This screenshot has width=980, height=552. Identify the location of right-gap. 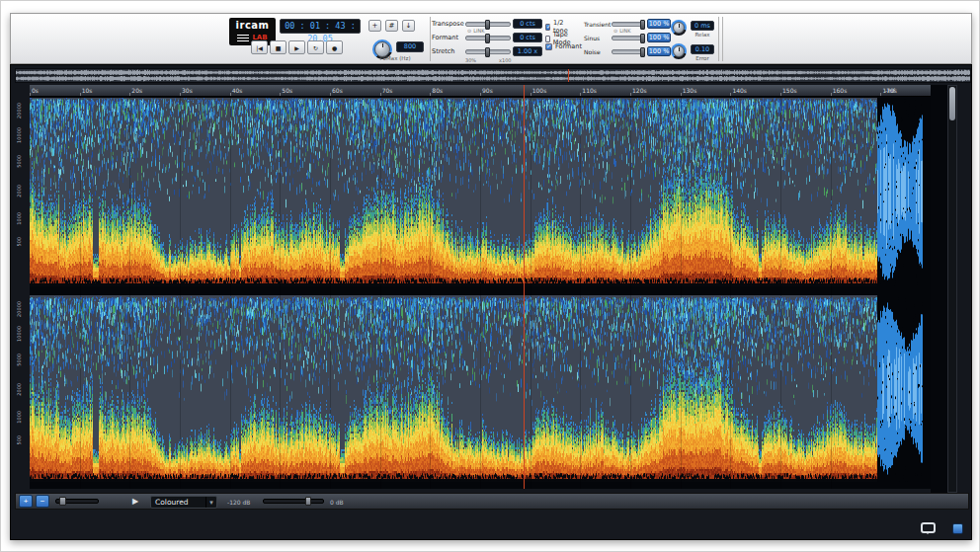
(939, 288).